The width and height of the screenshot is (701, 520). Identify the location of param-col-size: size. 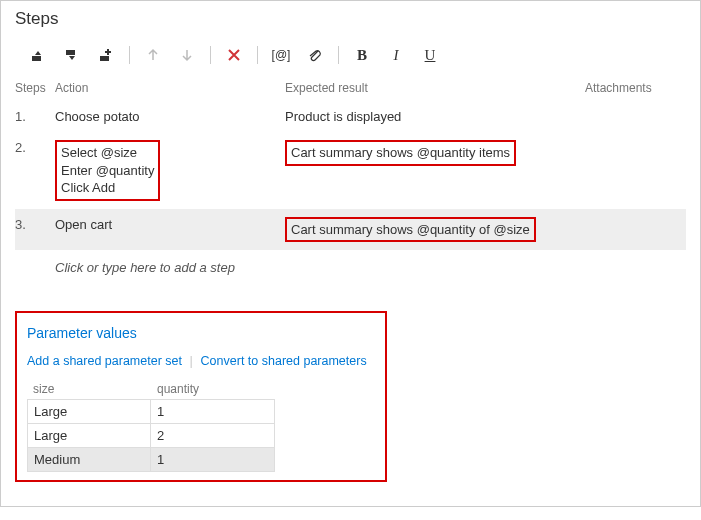
(89, 389).